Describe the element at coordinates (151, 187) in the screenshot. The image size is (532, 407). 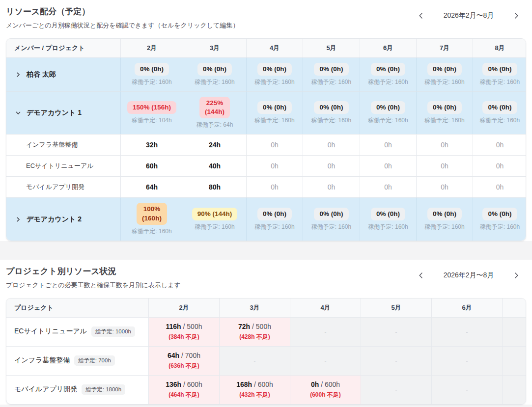
I see `allocation-hours-cell: 64h` at that location.